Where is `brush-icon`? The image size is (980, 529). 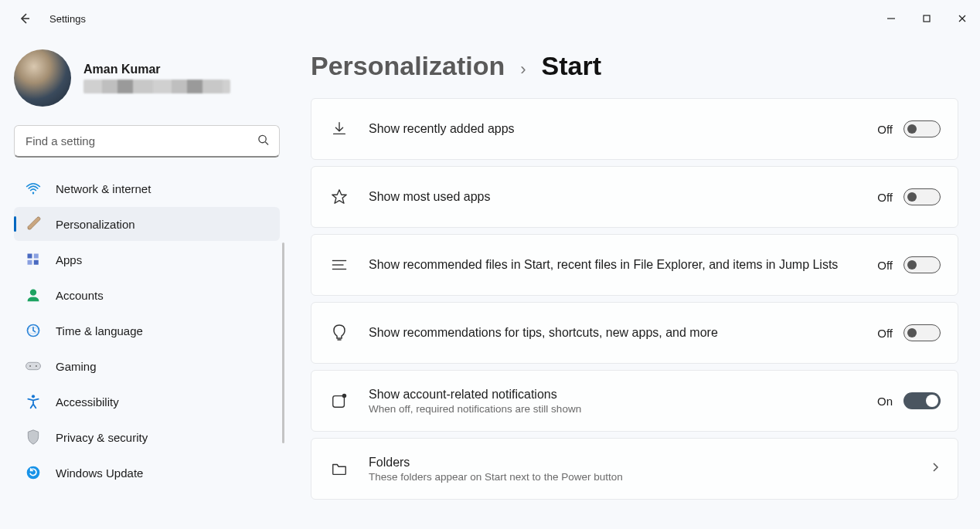
brush-icon is located at coordinates (33, 224).